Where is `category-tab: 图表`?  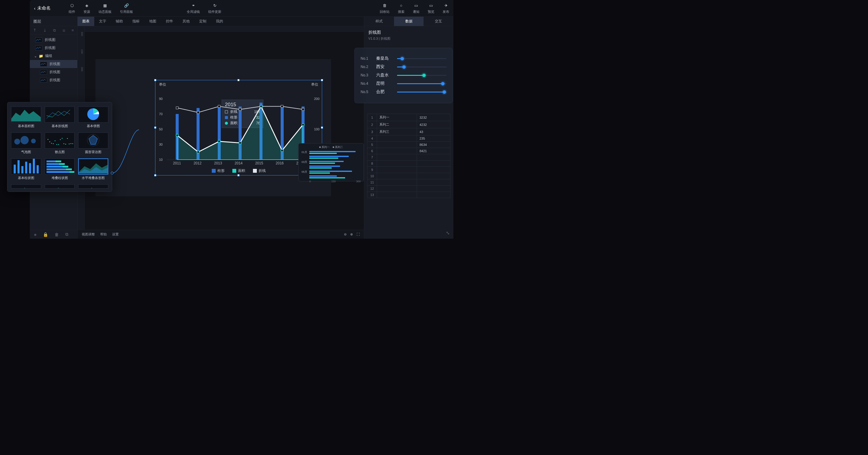
category-tab: 图表 is located at coordinates (86, 22).